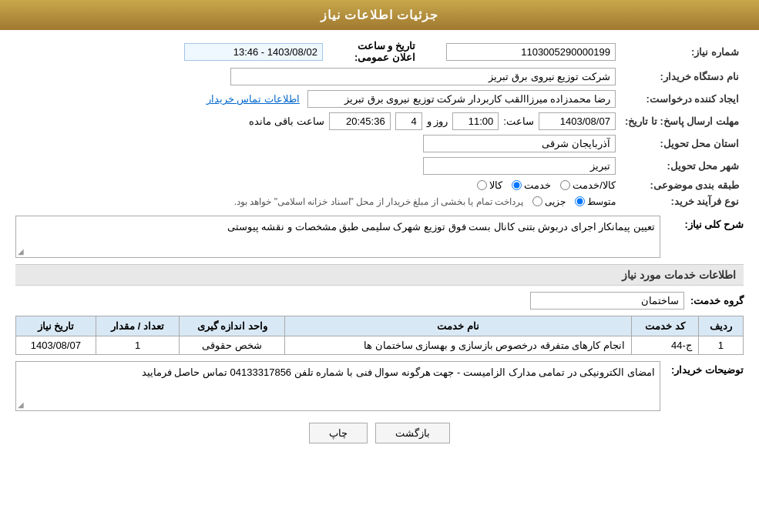  I want to click on deadline-label: مهلت ارسال پاسخ: تا تاریخ:, so click(682, 122).